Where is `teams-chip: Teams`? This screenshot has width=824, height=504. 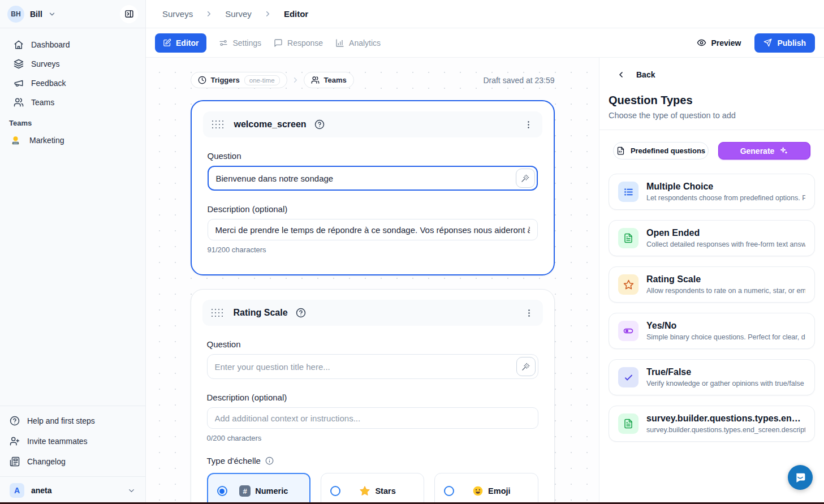
teams-chip: Teams is located at coordinates (329, 80).